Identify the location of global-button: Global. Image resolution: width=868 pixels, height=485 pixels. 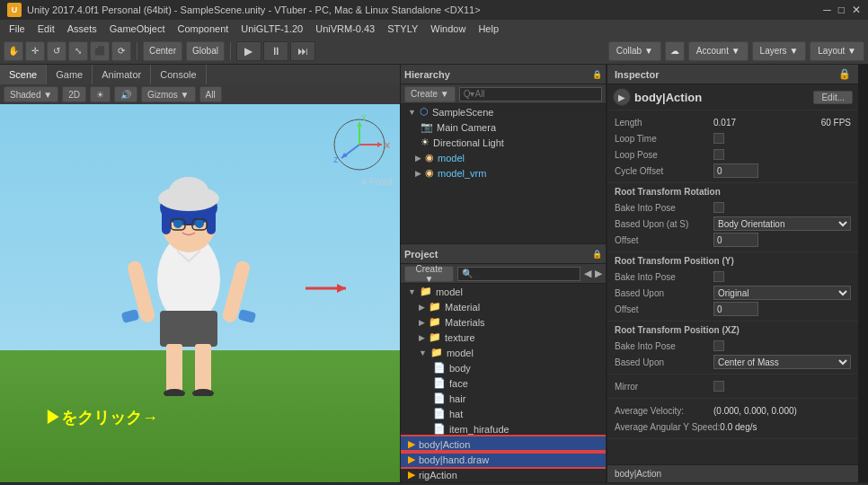
(205, 51).